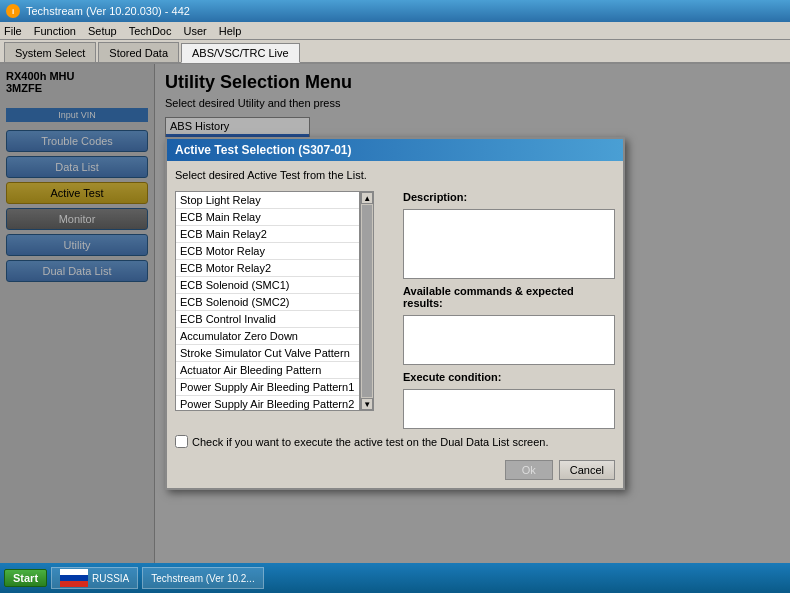 This screenshot has width=790, height=593. What do you see at coordinates (26, 578) in the screenshot?
I see `start-button: Start` at bounding box center [26, 578].